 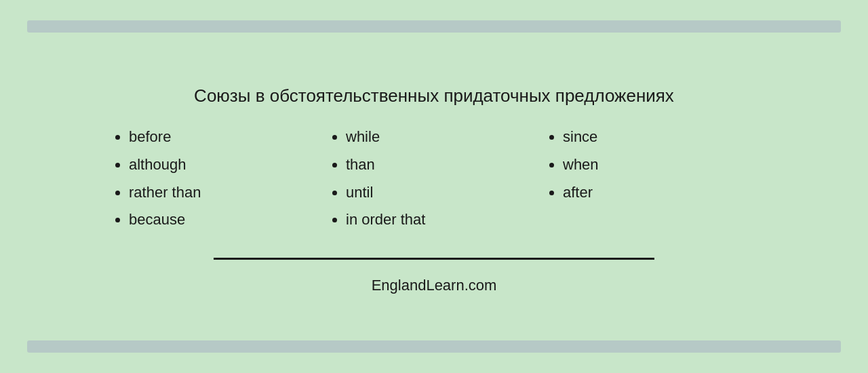 I want to click on divider-line, so click(x=434, y=259).